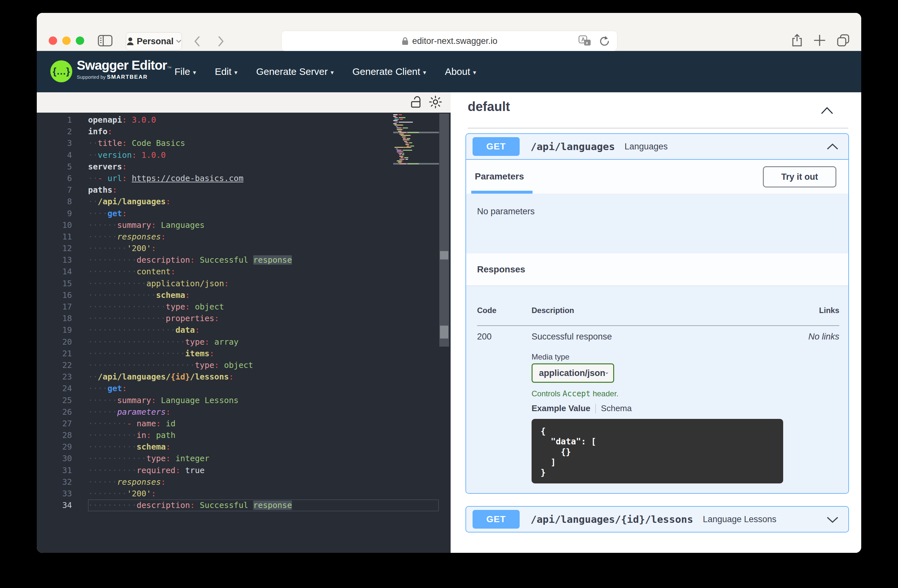  I want to click on line-number: 20, so click(62, 342).